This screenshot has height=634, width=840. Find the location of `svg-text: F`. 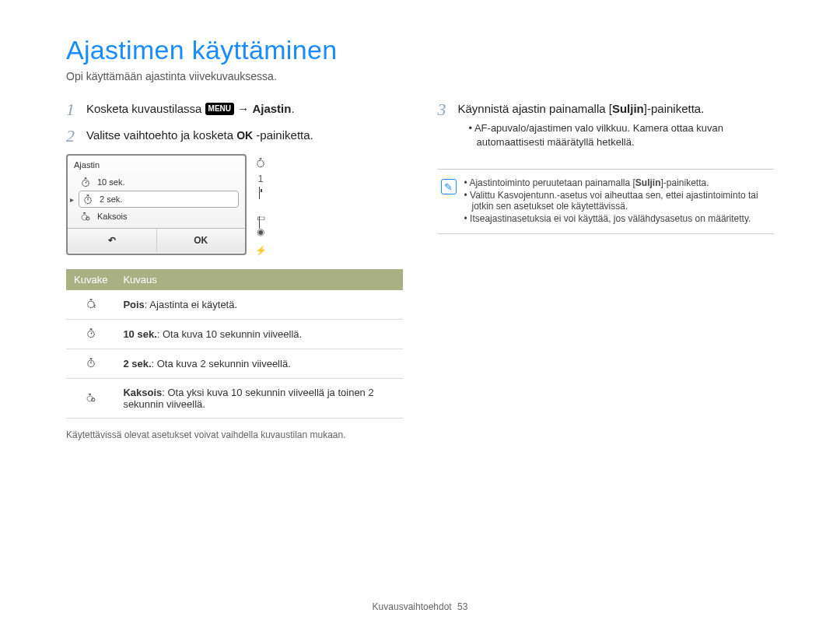

svg-text: F is located at coordinates (95, 306).